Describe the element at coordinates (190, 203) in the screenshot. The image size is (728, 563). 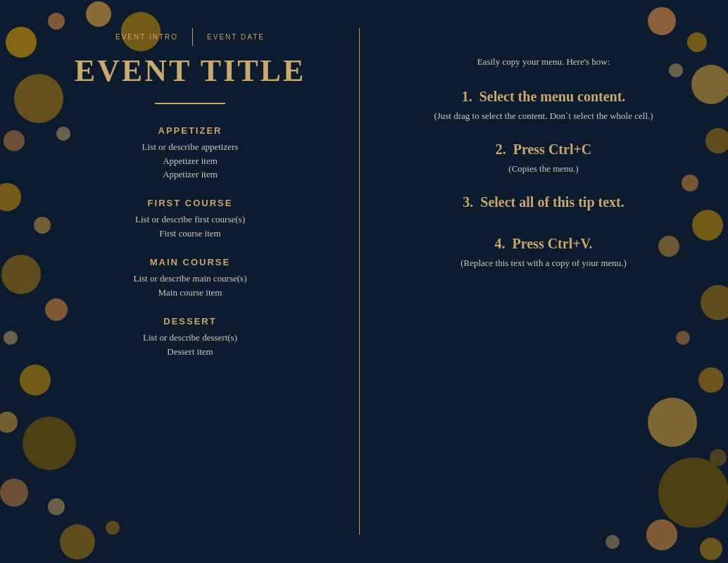
I see `first-course-title: FIRST COURSE` at that location.